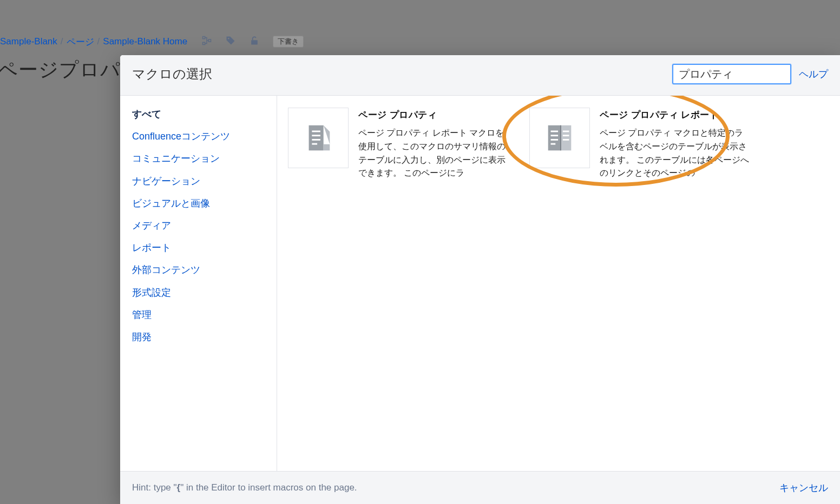  Describe the element at coordinates (254, 42) in the screenshot. I see `unlock-icon` at that location.